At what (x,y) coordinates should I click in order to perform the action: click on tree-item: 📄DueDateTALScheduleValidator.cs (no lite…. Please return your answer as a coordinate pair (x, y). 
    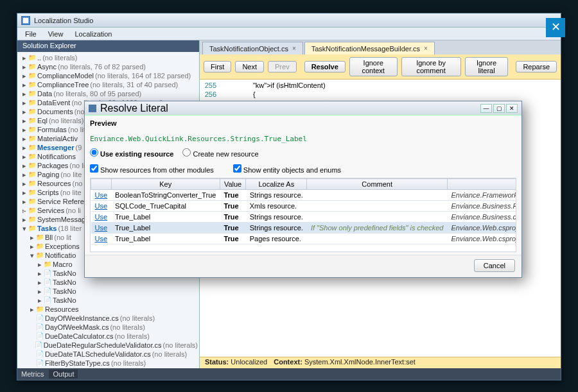
    Looking at the image, I should click on (109, 354).